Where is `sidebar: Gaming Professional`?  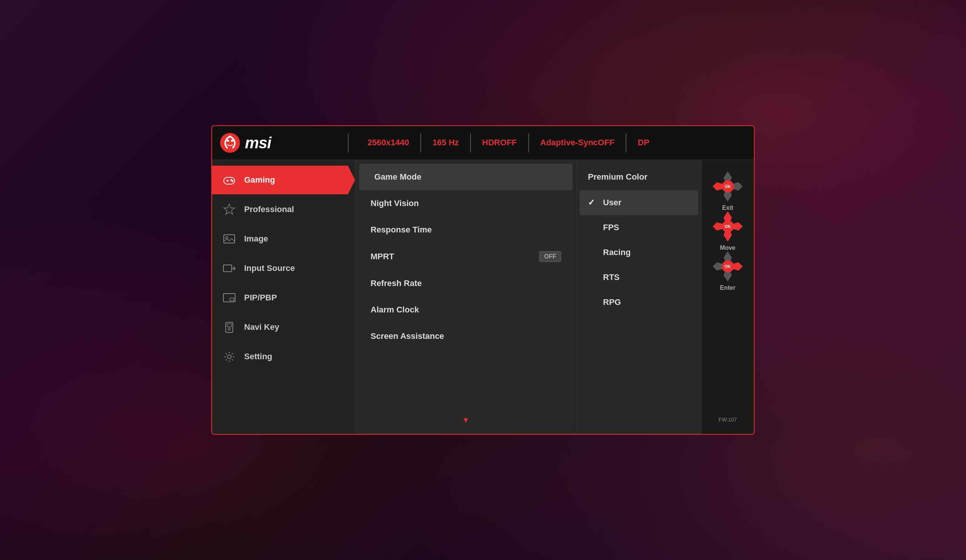
sidebar: Gaming Professional is located at coordinates (284, 297).